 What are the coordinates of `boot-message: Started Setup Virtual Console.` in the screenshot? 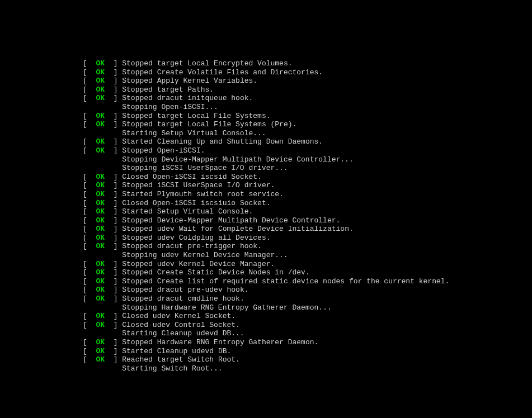 It's located at (187, 212).